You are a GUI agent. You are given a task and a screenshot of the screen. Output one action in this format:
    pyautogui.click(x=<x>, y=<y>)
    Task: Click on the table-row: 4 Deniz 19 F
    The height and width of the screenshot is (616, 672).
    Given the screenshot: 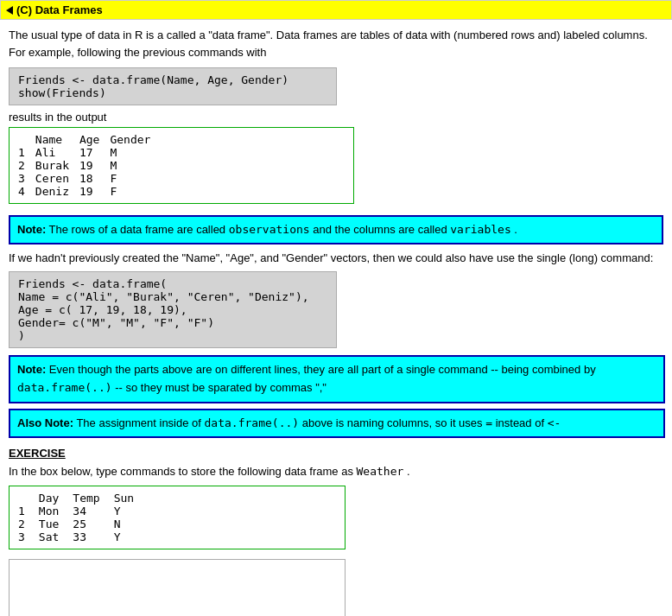 What is the action you would take?
    pyautogui.click(x=90, y=192)
    